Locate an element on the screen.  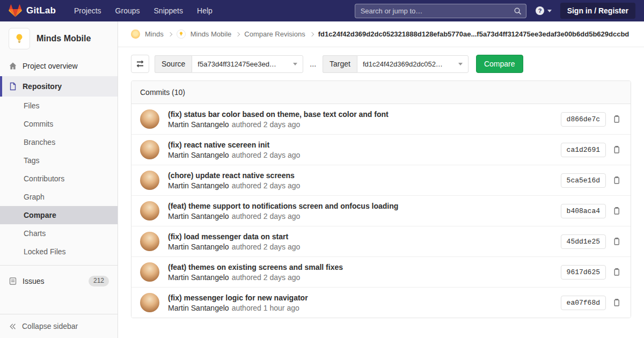
sidebar-subitem-commits: Commits is located at coordinates (59, 124).